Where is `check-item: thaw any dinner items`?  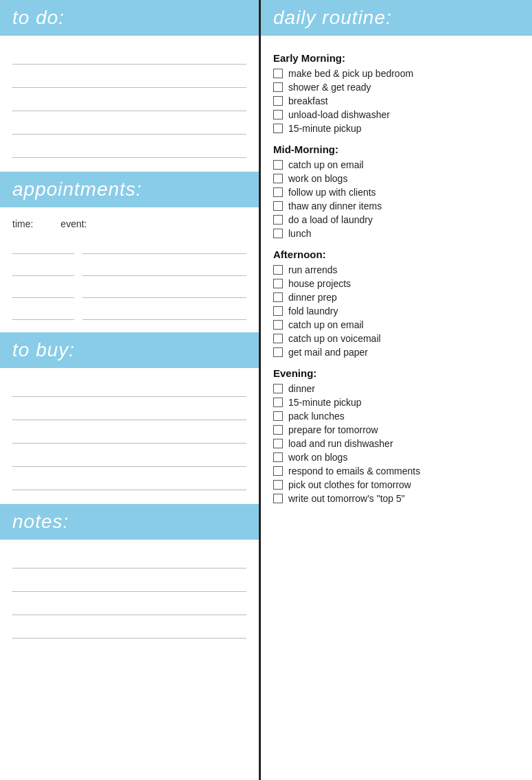
check-item: thaw any dinner items is located at coordinates (397, 206).